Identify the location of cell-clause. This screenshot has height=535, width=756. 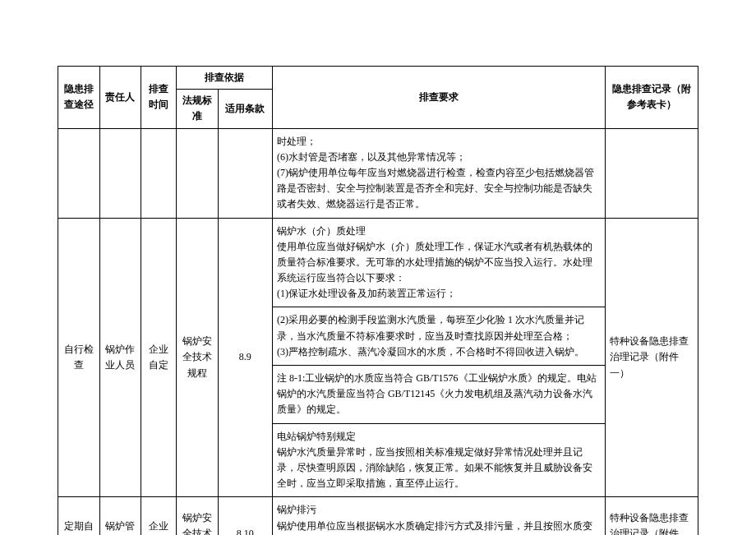
(245, 173).